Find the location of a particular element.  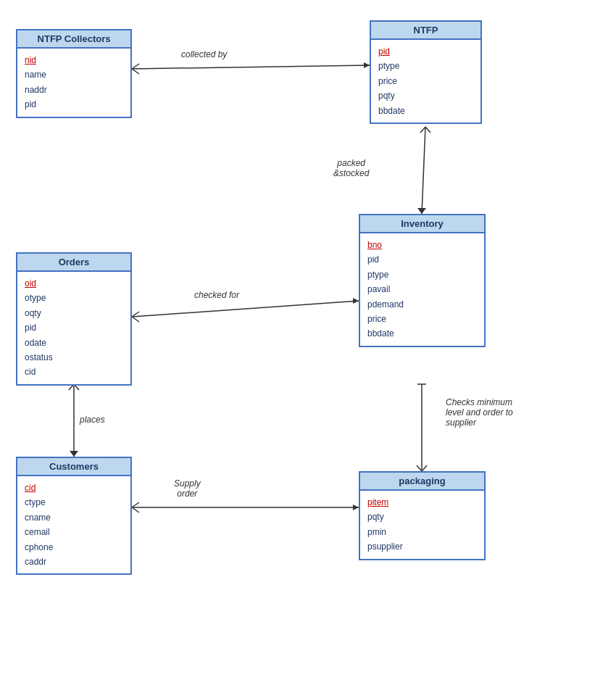

attr-oid: oid is located at coordinates (74, 283).